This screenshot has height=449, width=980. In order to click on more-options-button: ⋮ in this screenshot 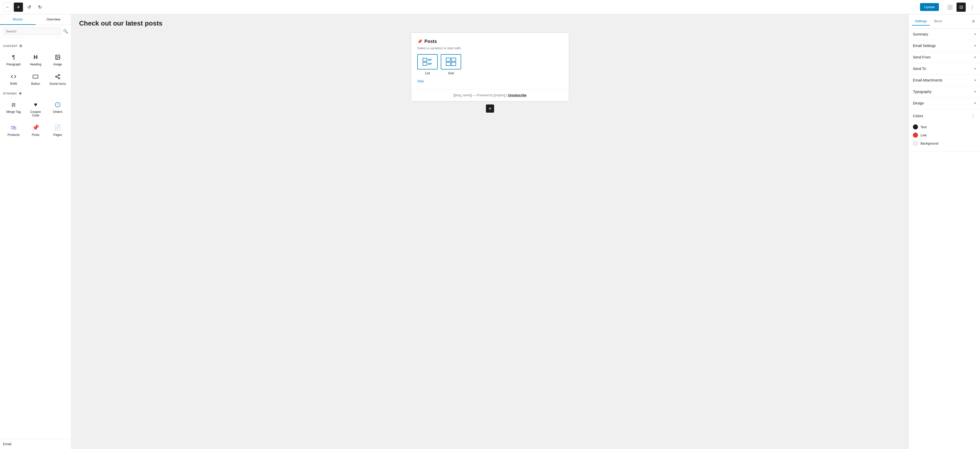, I will do `click(972, 7)`.